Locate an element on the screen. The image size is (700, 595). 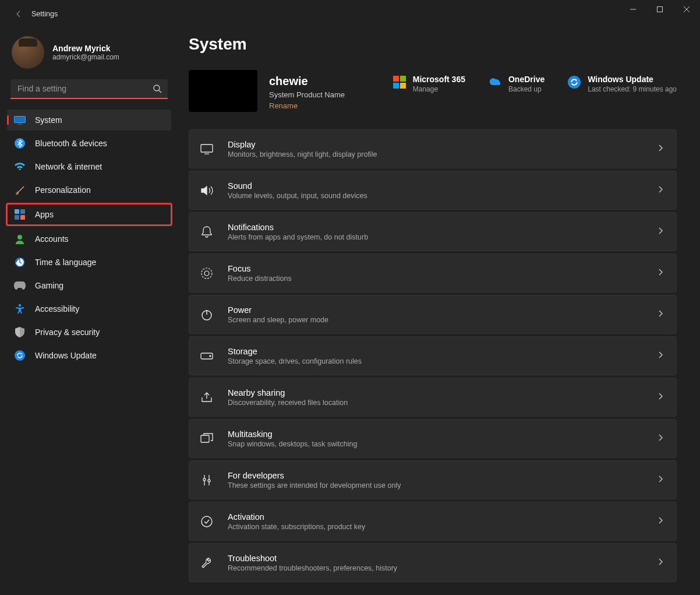
sidebar-item-accessibility: Accessibility is located at coordinates (89, 309).